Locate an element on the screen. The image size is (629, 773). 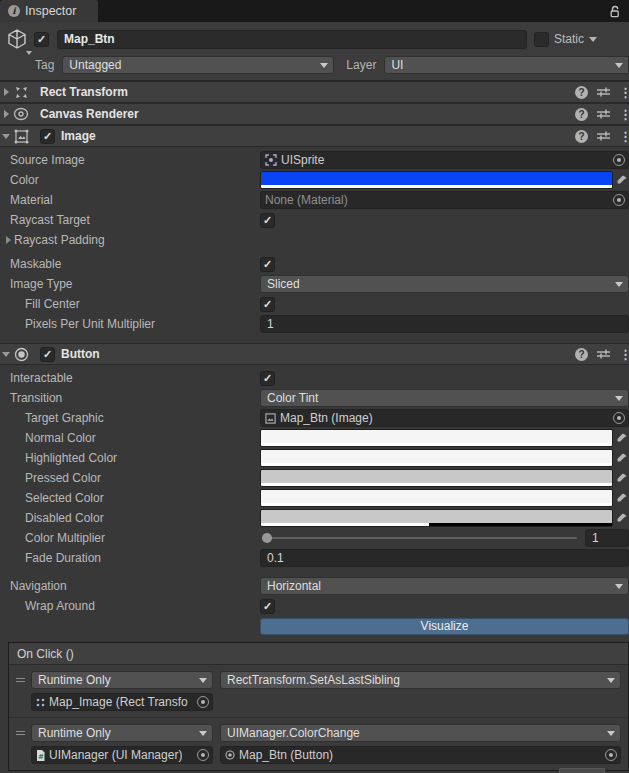
fill-center-checkbox is located at coordinates (268, 304).